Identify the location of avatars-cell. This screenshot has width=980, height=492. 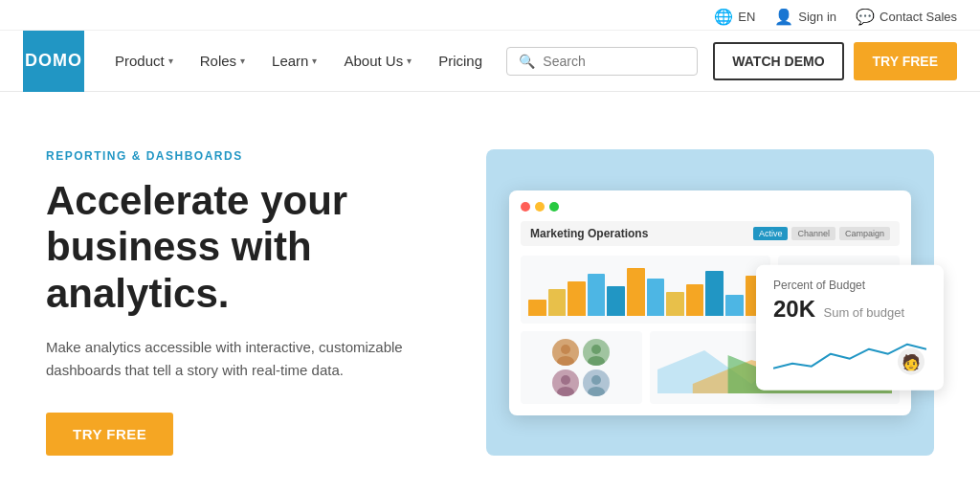
(582, 368).